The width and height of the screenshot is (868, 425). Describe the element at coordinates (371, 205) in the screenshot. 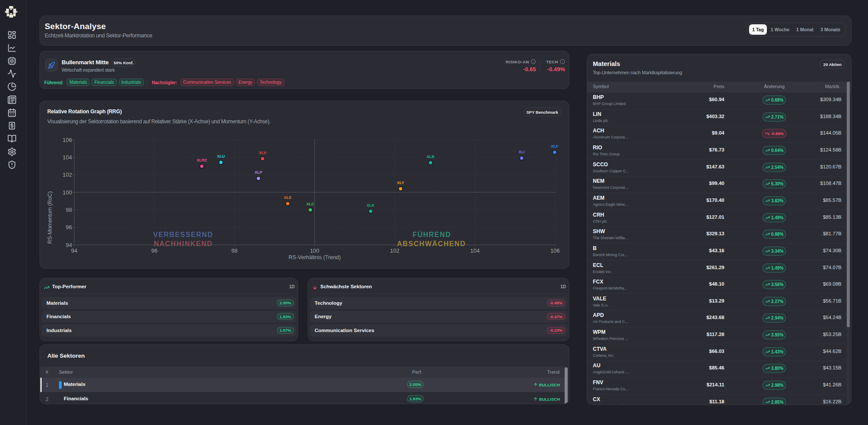

I see `svg-text: XLK` at that location.